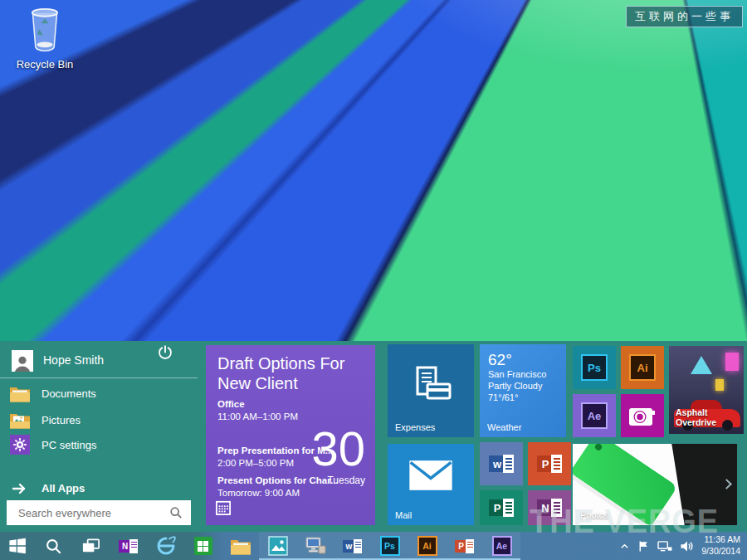  I want to click on clock-time: 11:36 AM, so click(720, 540).